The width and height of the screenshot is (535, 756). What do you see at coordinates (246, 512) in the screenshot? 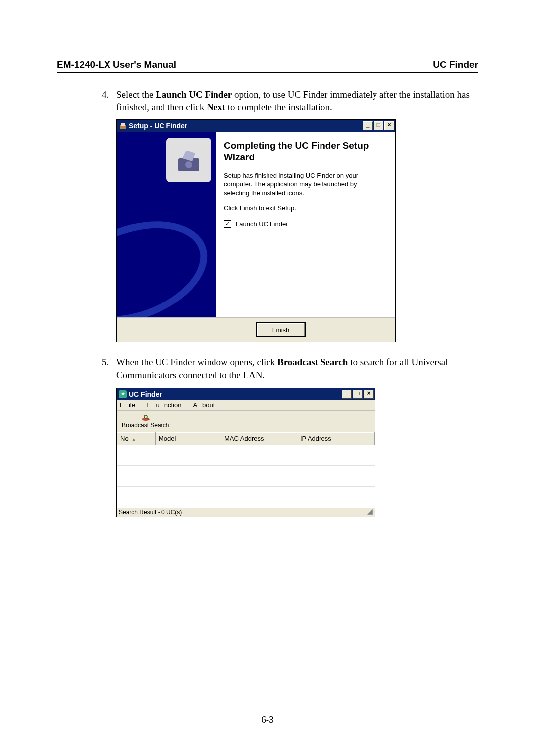
I see `finder-statusbar: Search Result - 0 UC(s) ◢` at bounding box center [246, 512].